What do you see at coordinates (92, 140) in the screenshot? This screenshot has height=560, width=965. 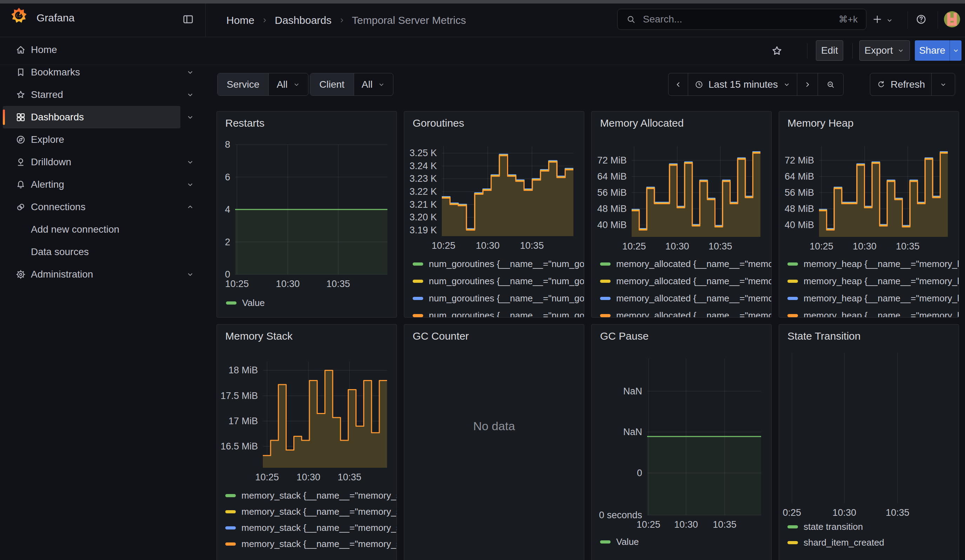 I see `sidebar-item-explore: Explore` at bounding box center [92, 140].